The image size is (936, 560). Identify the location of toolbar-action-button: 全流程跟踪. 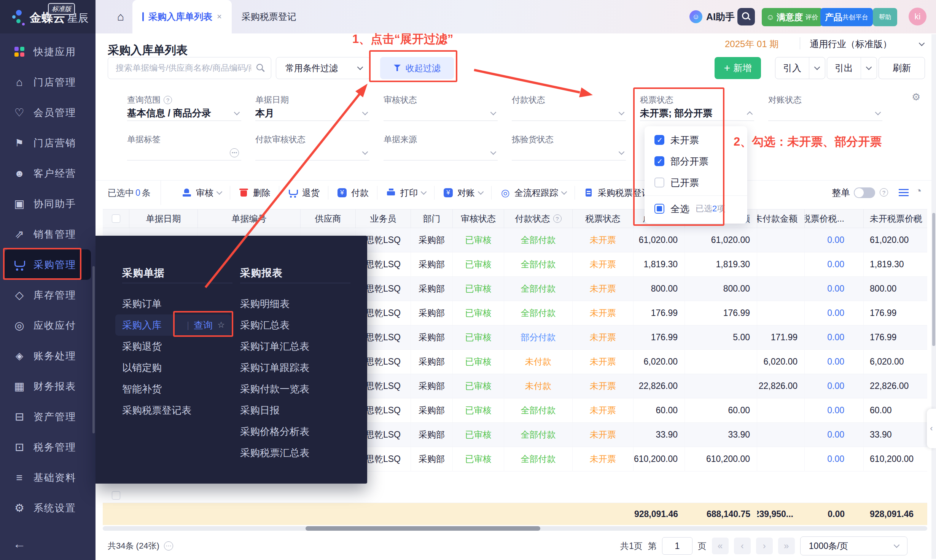
(533, 193).